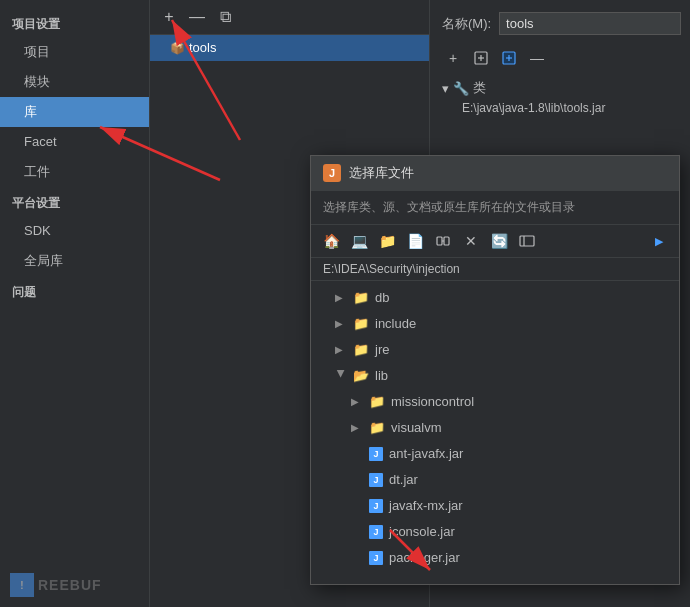  I want to click on jar-jfx-icon: J, so click(376, 506).